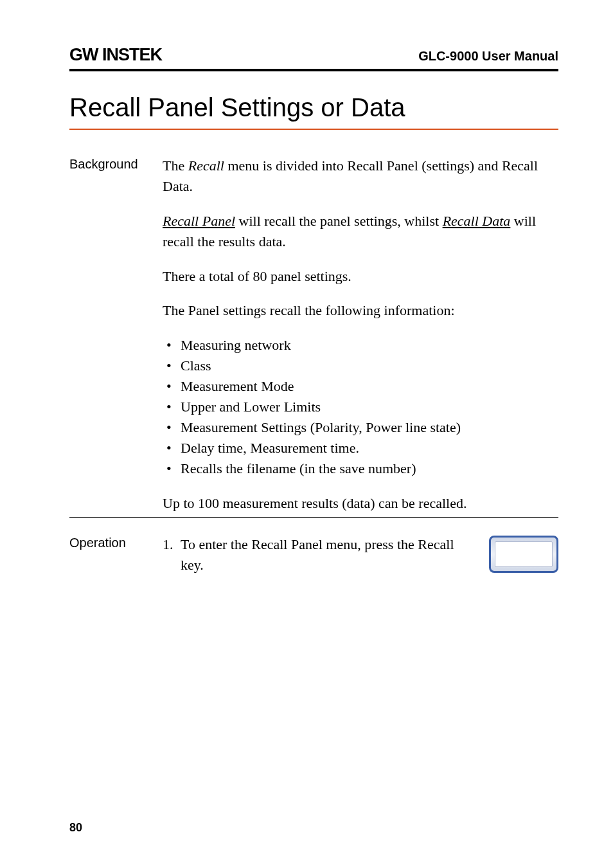  What do you see at coordinates (172, 555) in the screenshot?
I see `step-number: 1.` at bounding box center [172, 555].